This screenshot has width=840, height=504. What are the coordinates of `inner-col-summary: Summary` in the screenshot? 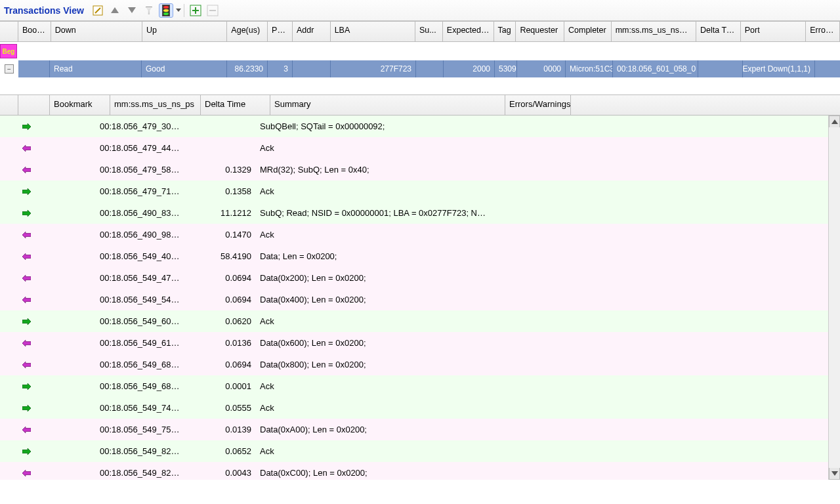 It's located at (388, 105).